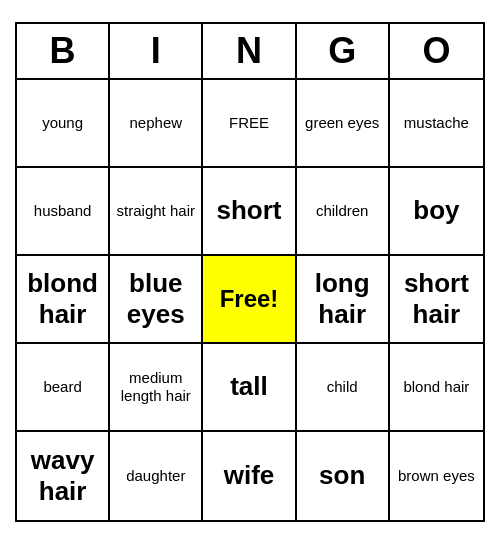 This screenshot has width=500, height=544. What do you see at coordinates (250, 51) in the screenshot?
I see `header-letter: N` at bounding box center [250, 51].